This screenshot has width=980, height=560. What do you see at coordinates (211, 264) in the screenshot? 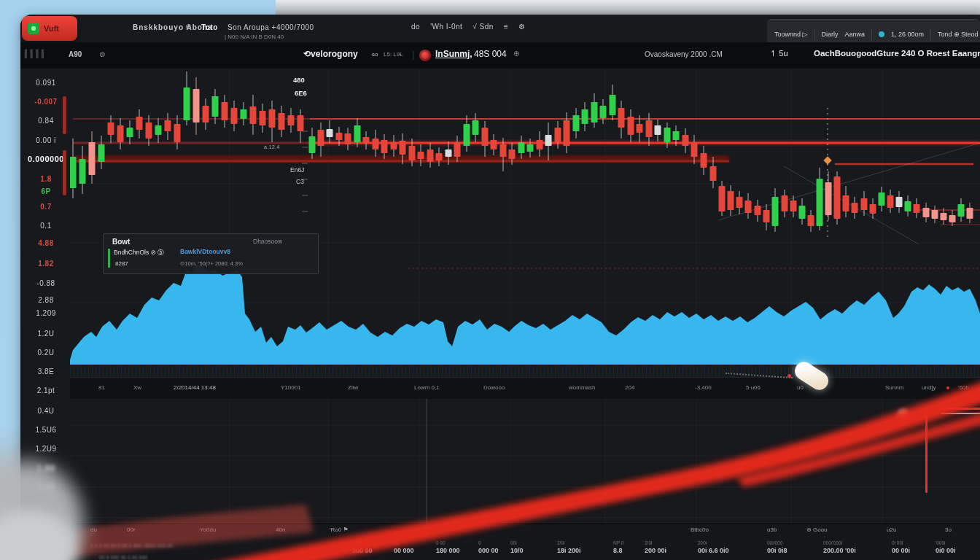
I see `alert-meta: ⊙10m. '50(?+ 2080; 4.3%` at bounding box center [211, 264].